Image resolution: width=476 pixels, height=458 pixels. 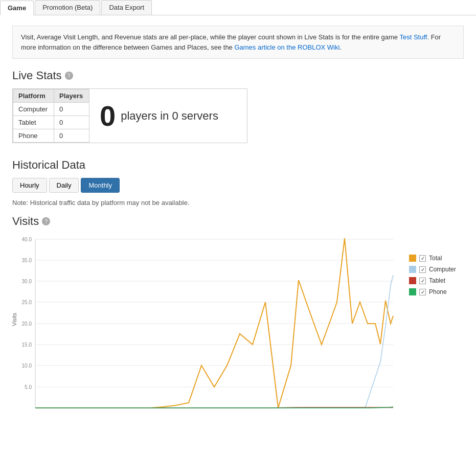 What do you see at coordinates (170, 116) in the screenshot?
I see `player-count-summary: players in 0 servers` at bounding box center [170, 116].